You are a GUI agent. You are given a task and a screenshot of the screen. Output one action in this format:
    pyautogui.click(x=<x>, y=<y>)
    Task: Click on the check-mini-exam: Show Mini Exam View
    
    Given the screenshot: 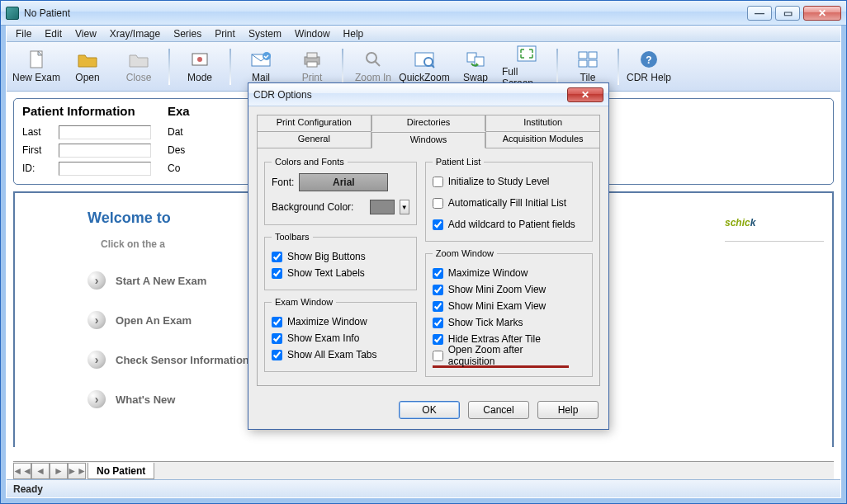 What is the action you would take?
    pyautogui.click(x=509, y=306)
    